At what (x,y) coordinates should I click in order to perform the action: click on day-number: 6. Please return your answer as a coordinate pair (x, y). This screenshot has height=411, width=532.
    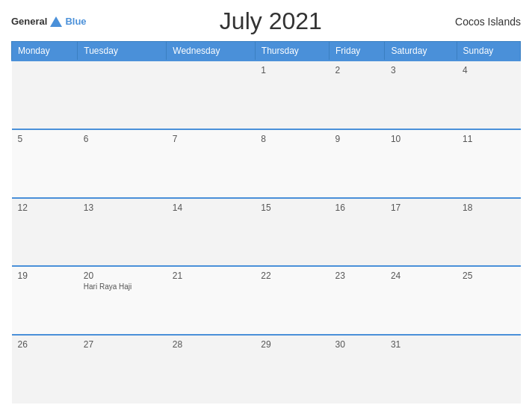
    Looking at the image, I should click on (123, 139).